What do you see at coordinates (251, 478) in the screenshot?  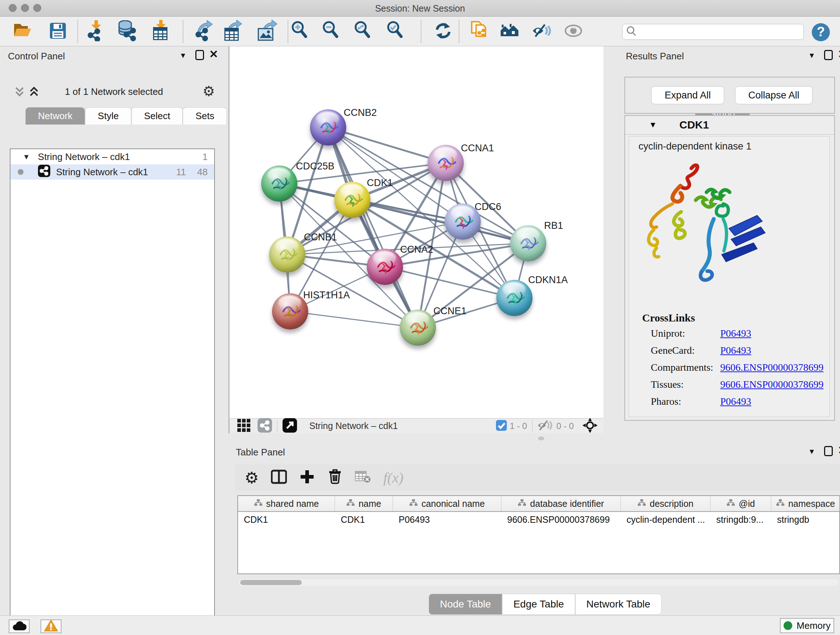 I see `table-options-gear-icon: ⚙` at bounding box center [251, 478].